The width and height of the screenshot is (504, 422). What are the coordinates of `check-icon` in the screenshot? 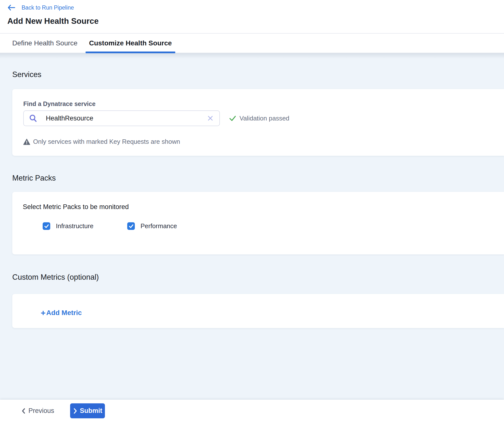 It's located at (233, 118).